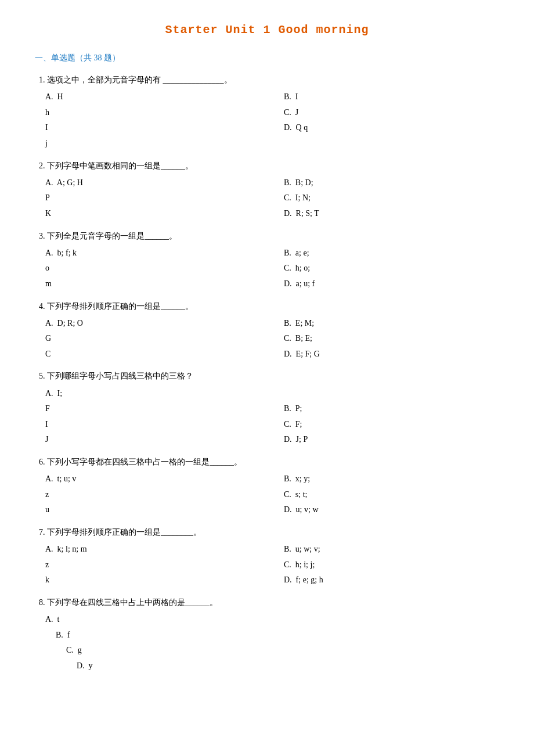 The width and height of the screenshot is (534, 756). What do you see at coordinates (267, 30) in the screenshot?
I see `page-title: Starter Unit 1 Good morning` at bounding box center [267, 30].